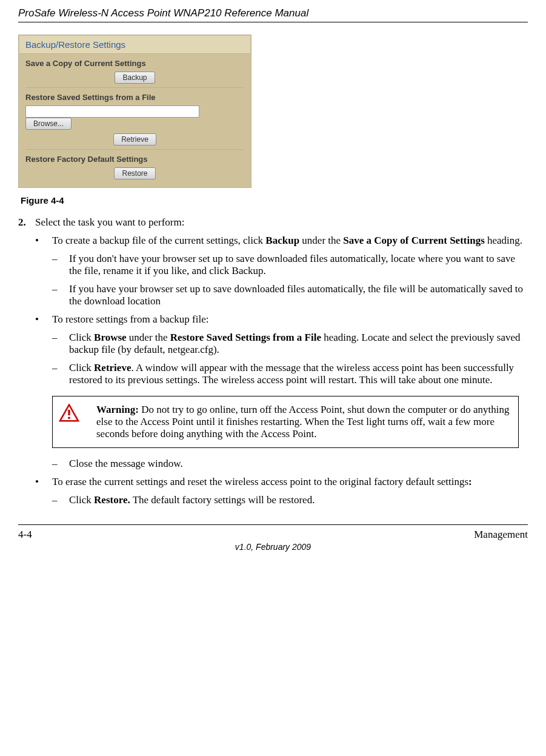 The image size is (546, 756). What do you see at coordinates (113, 112) in the screenshot?
I see `file-path-input` at bounding box center [113, 112].